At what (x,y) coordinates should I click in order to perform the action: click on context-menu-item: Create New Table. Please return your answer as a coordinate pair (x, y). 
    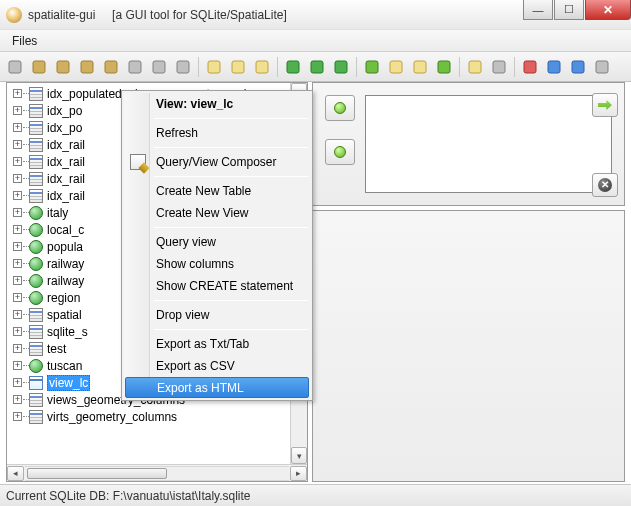
    Looking at the image, I should click on (217, 191).